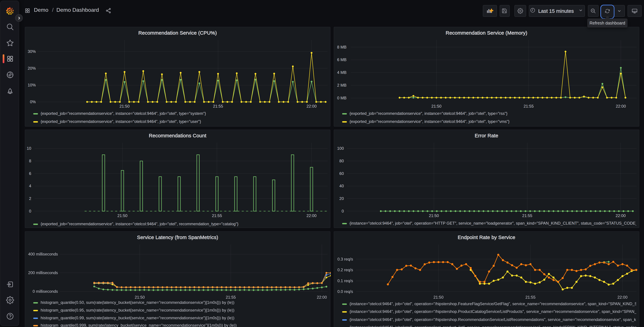 The image size is (644, 327). I want to click on svg-text: 0 milliseconds, so click(45, 291).